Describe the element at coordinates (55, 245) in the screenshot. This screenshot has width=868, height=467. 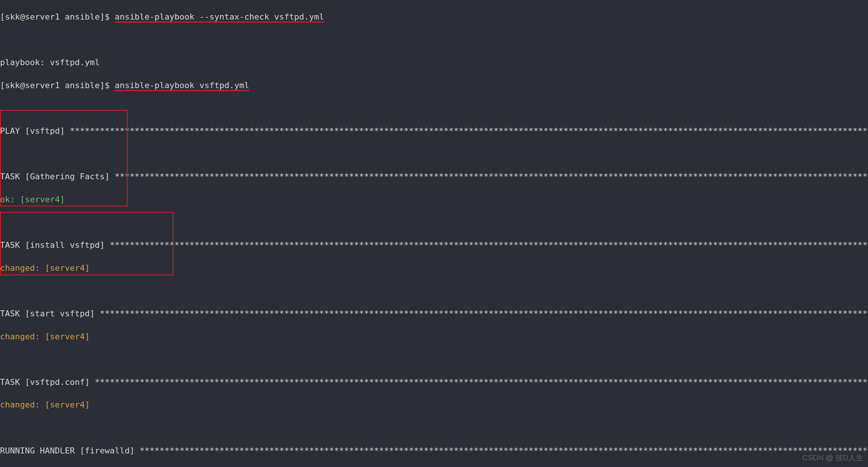
I see `task-label: TASK [install vsftpd]` at that location.